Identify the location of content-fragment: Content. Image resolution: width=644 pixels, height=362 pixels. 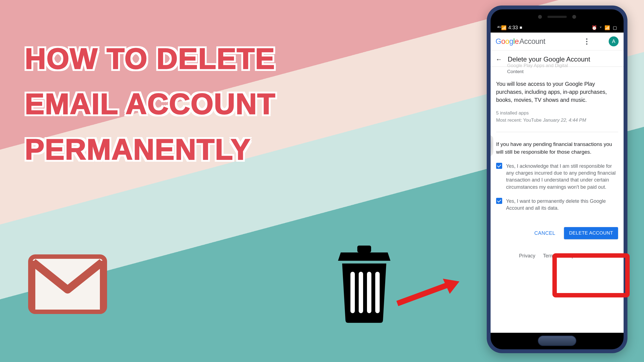
(557, 72).